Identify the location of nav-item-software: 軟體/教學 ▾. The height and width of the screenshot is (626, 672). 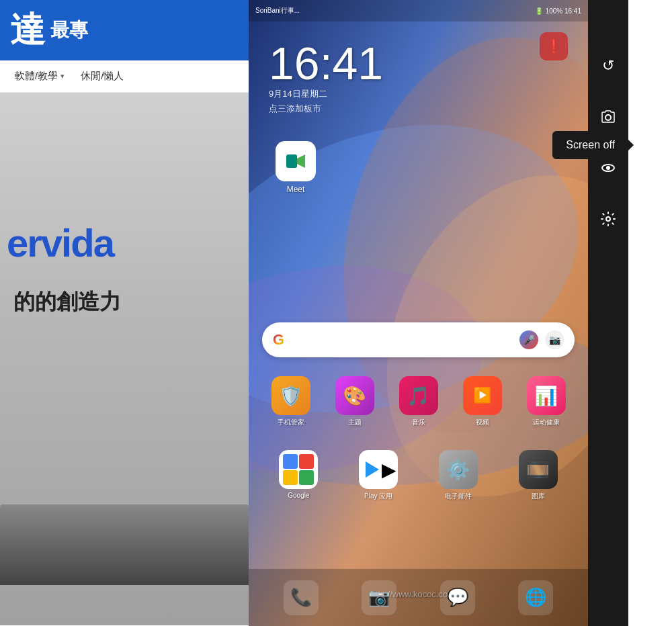
(40, 77).